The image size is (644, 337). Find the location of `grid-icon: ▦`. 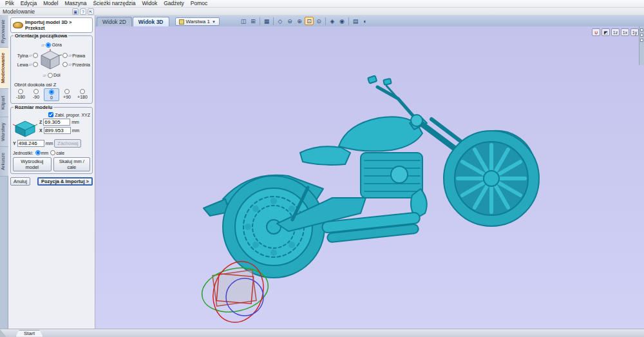

grid-icon: ▦ is located at coordinates (267, 21).